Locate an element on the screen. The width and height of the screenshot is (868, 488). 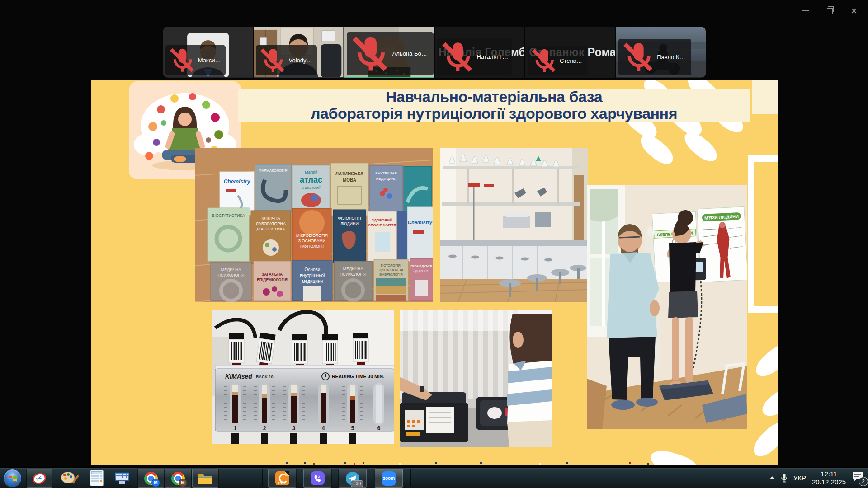
photo-esr-rack: KIMAsed RACK 10 READING TIME 30 MIN. 1 2… is located at coordinates (303, 377).